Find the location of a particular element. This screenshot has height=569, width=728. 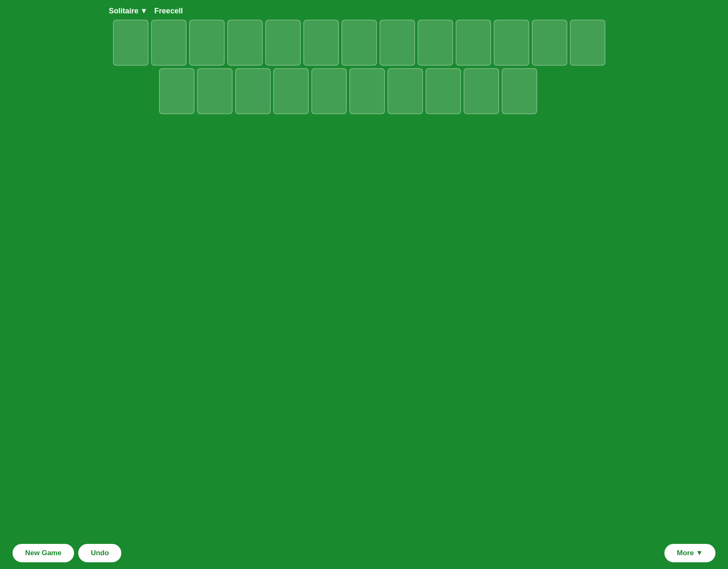

new-game-button: New Game is located at coordinates (44, 553).